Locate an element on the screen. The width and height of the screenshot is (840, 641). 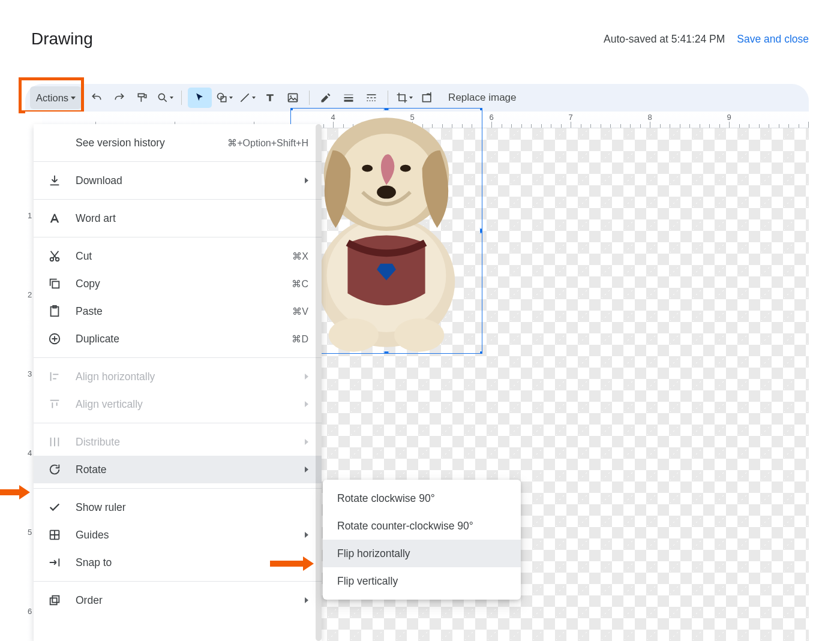
duplicate-icon is located at coordinates (55, 339).